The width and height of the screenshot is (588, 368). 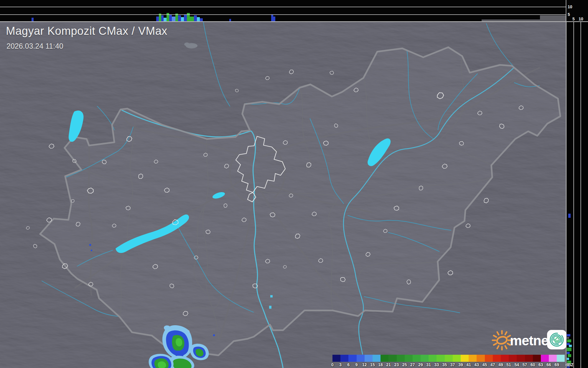 What do you see at coordinates (405, 365) in the screenshot?
I see `legend-tick-label: 25` at bounding box center [405, 365].